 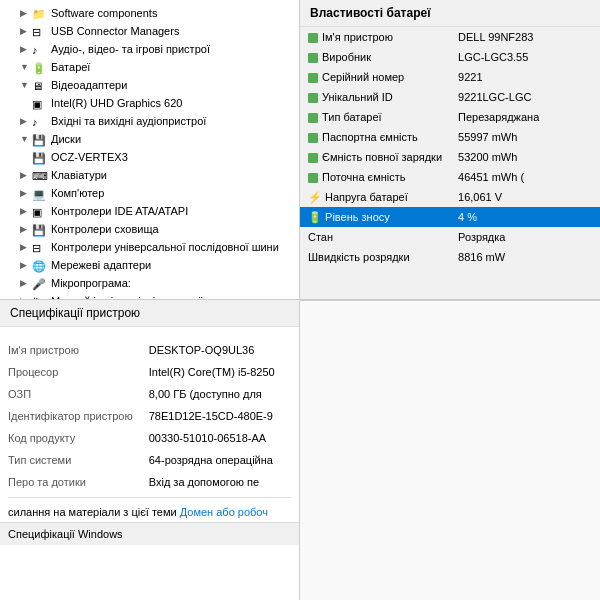 I want to click on battery-row-label: Ім'я пристрою, so click(x=375, y=37).